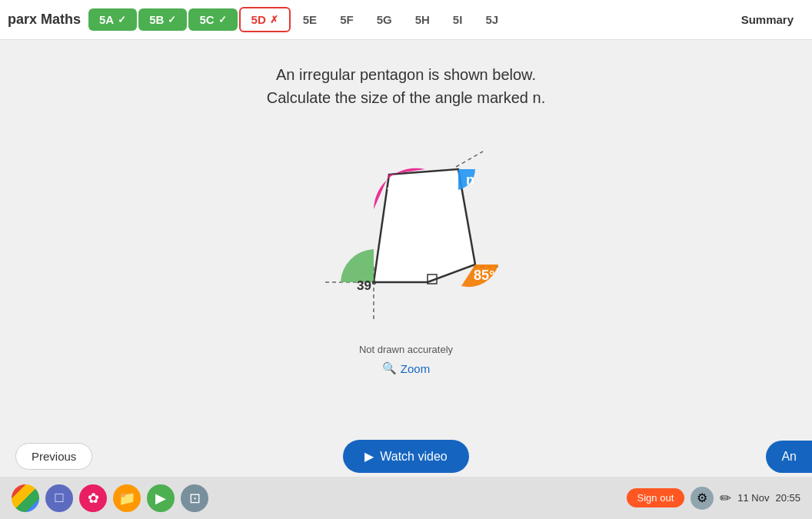 The image size is (812, 519). I want to click on tab-5G: 5G, so click(384, 20).